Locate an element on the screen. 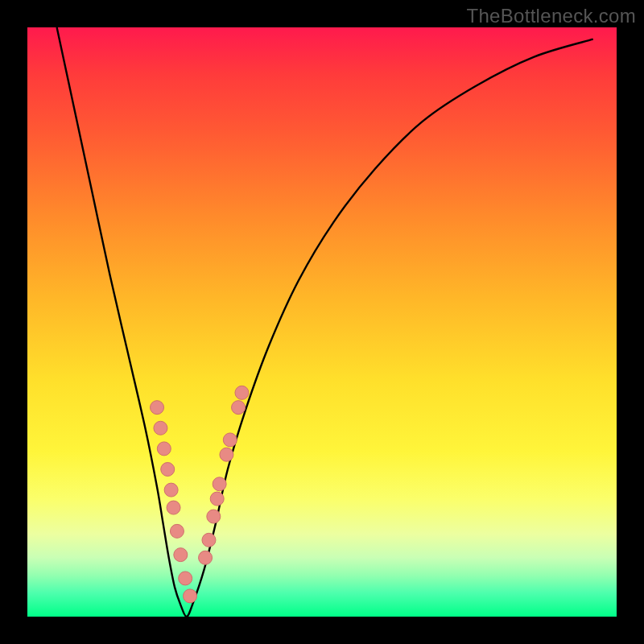  highlight-dots is located at coordinates (200, 494).